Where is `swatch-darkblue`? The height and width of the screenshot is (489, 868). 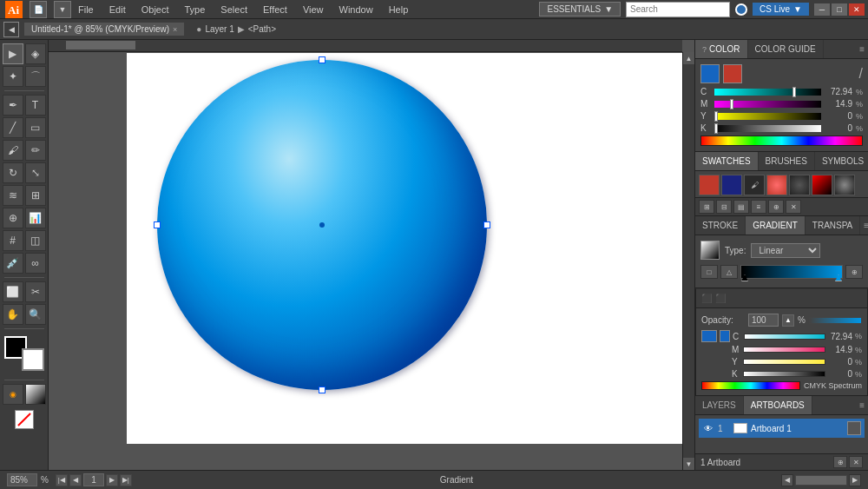 swatch-darkblue is located at coordinates (732, 185).